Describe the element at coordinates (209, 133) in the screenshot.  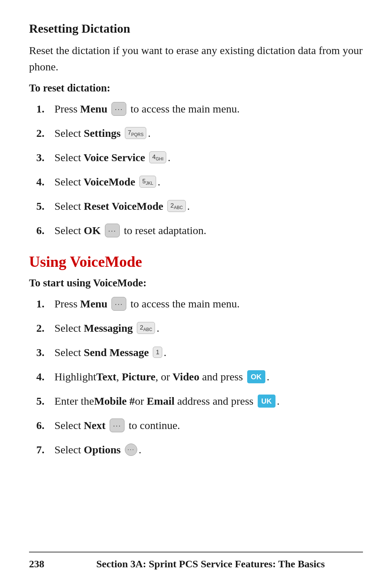
I see `reset-step-2-content: Select Settings 7PQRS.` at that location.